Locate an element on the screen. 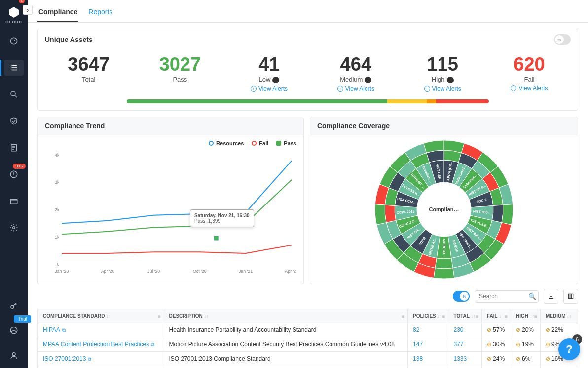  coverage-title: Compliance Coverage is located at coordinates (444, 126).